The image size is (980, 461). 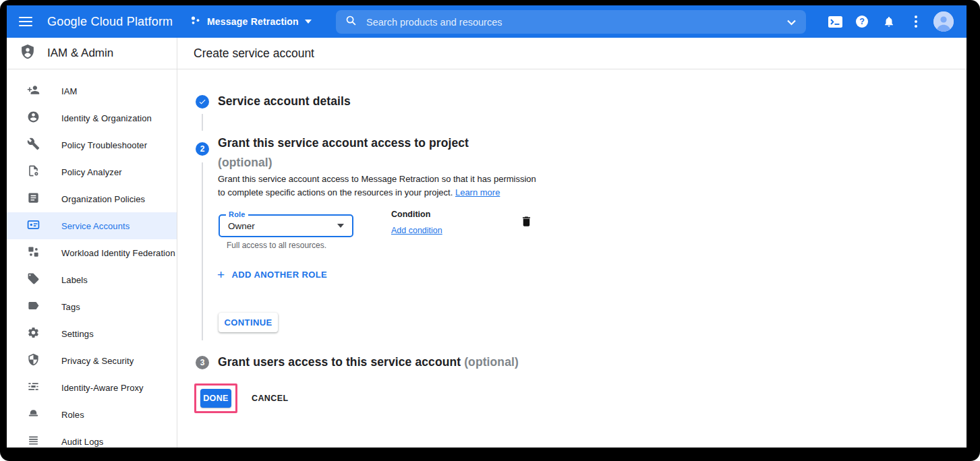 What do you see at coordinates (237, 214) in the screenshot?
I see `role-field-label: Role` at bounding box center [237, 214].